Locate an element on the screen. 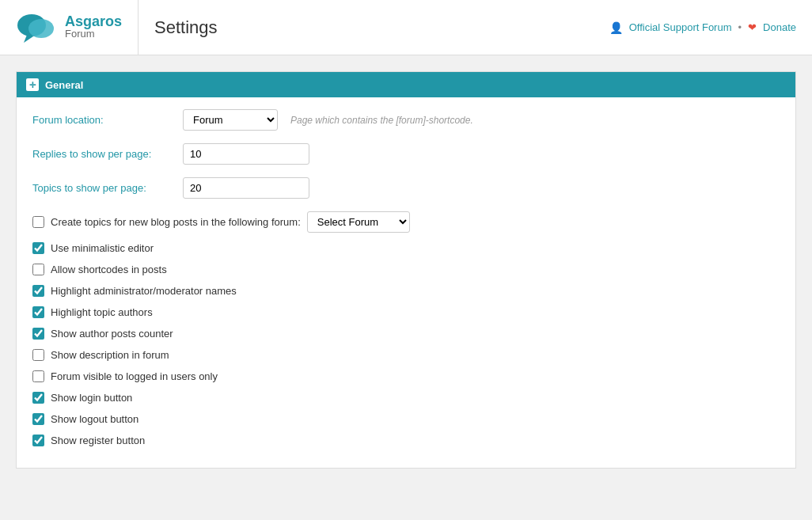 This screenshot has height=520, width=812. checkbox-cb6 is located at coordinates (38, 355).